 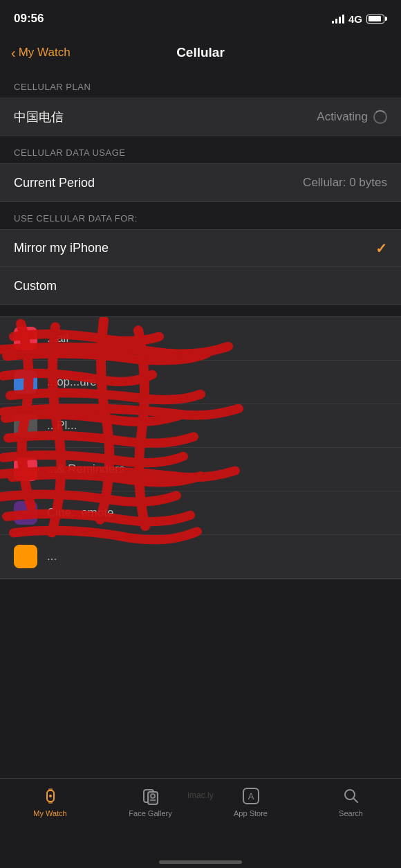 What do you see at coordinates (86, 469) in the screenshot?
I see `app-label-4: ...& Reminders` at bounding box center [86, 469].